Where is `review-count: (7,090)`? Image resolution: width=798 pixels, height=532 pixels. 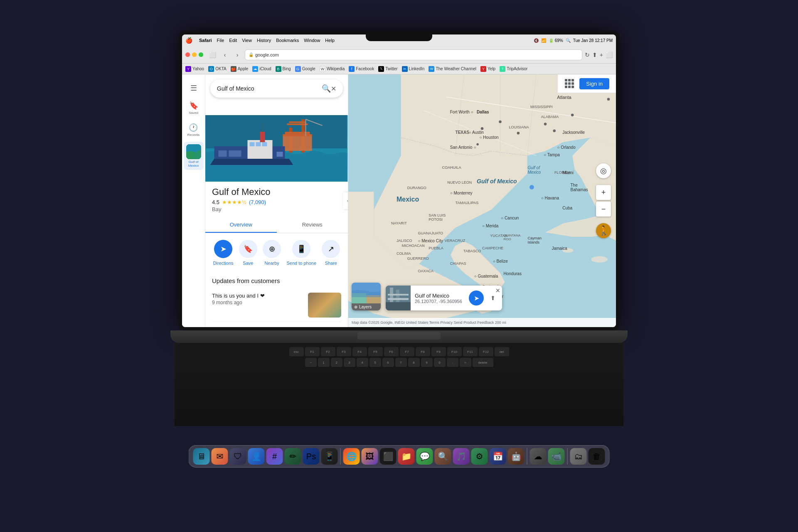 review-count: (7,090) is located at coordinates (258, 202).